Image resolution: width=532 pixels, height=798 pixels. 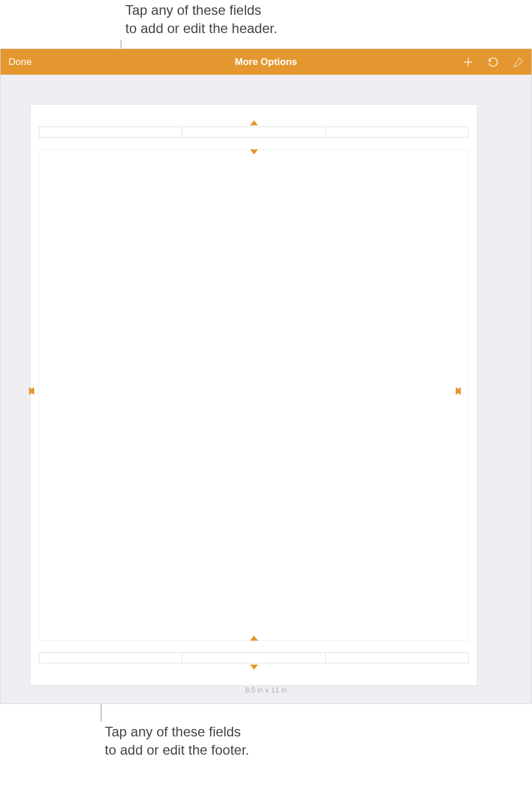 I want to click on footer-field-row, so click(x=254, y=658).